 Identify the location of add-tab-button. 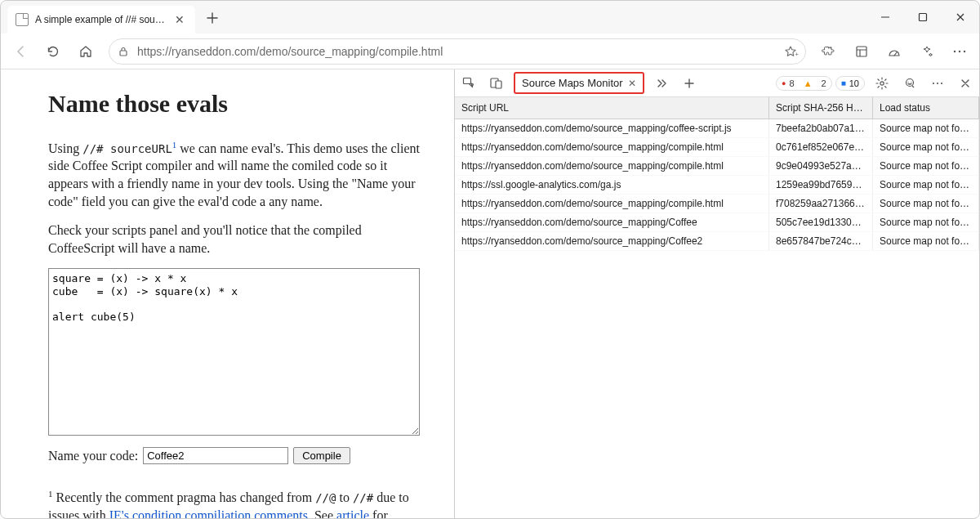
(689, 83).